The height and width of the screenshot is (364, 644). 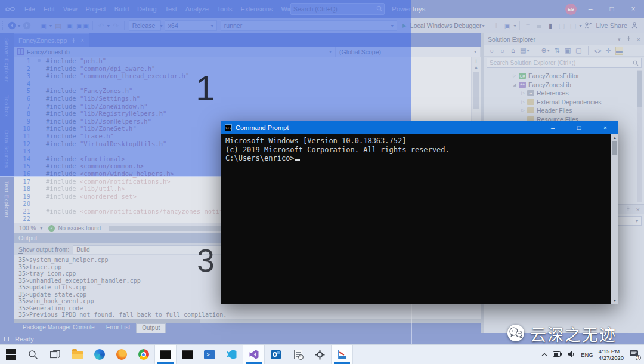 I want to click on language-indicator: ENG, so click(x=587, y=354).